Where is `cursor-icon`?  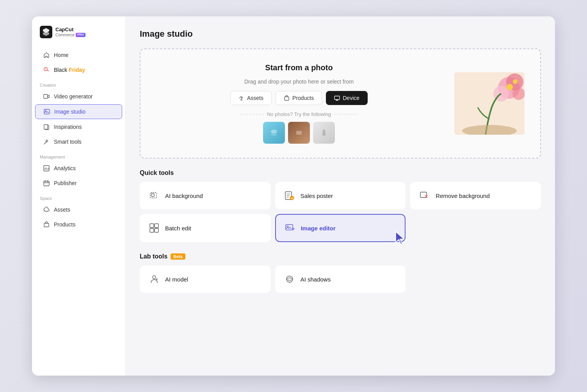 cursor-icon is located at coordinates (400, 238).